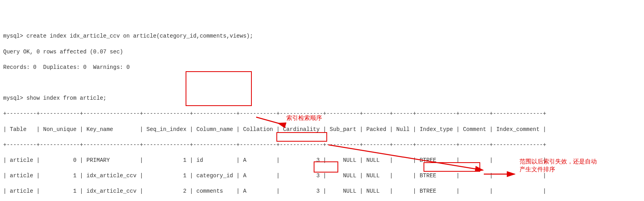 The height and width of the screenshot is (201, 644). What do you see at coordinates (322, 176) in the screenshot?
I see `table-row: | article | 1 | idx_article_ccv | 1 | ca…` at bounding box center [322, 176].